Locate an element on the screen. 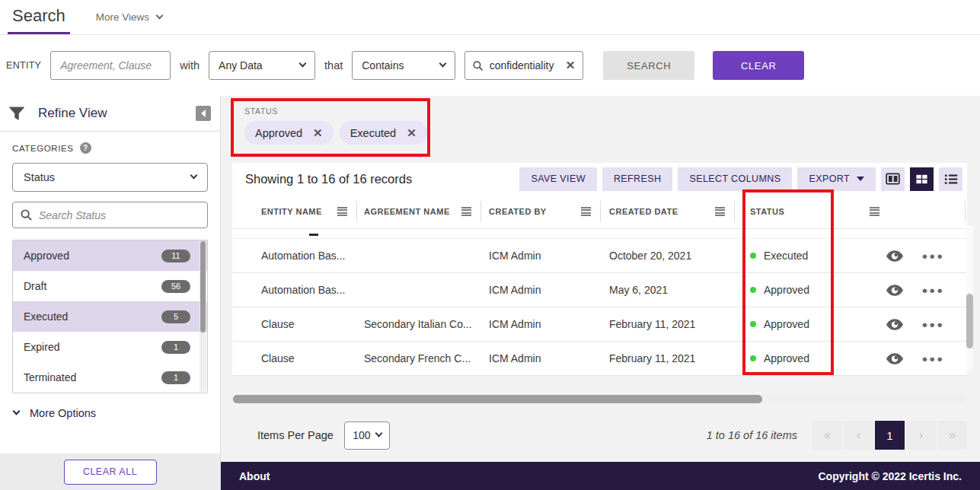 This screenshot has height=490, width=980. status-search-input is located at coordinates (119, 215).